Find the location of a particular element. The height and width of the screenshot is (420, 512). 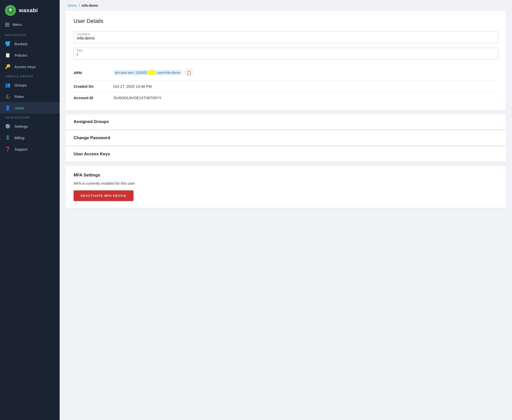

sidebar-item-settings: ⚙️ Settings is located at coordinates (30, 126).